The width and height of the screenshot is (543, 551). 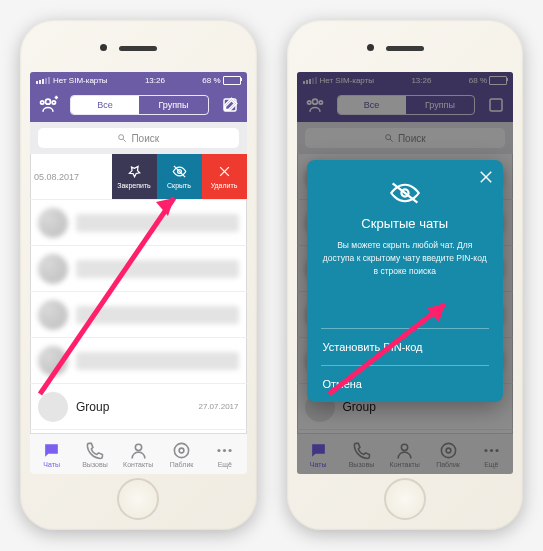 I want to click on battery-icon, so click(x=232, y=80).